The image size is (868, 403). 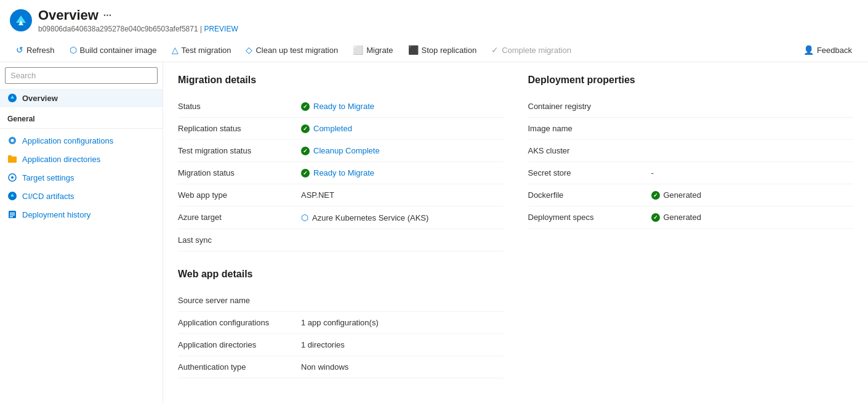 I want to click on sidebar-item-cicd: CI/CD artifacts, so click(x=81, y=196).